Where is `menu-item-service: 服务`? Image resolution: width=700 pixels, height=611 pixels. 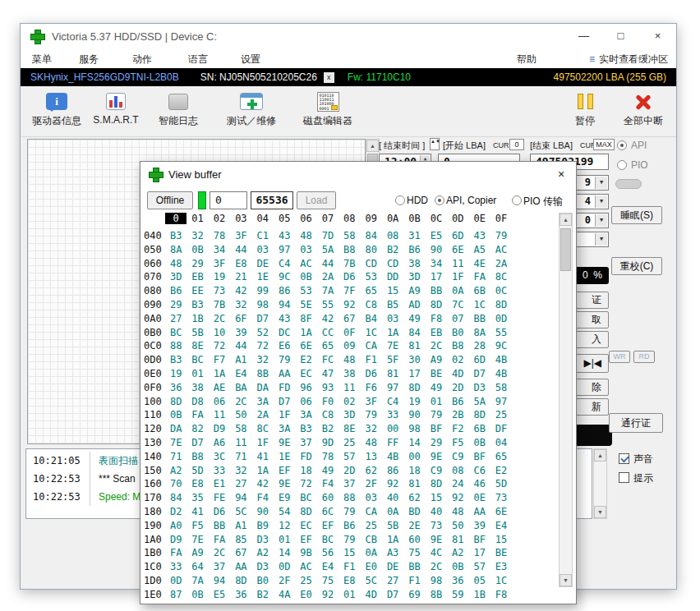 menu-item-service: 服务 is located at coordinates (89, 59).